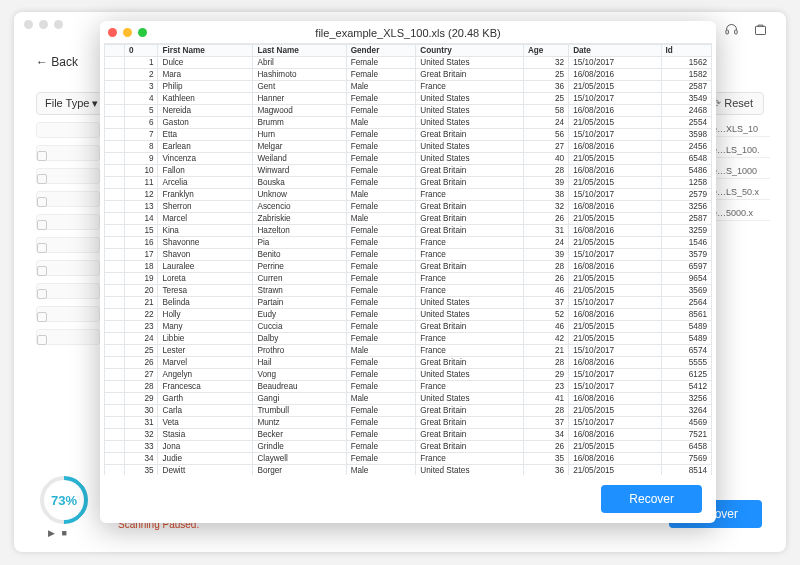  Describe the element at coordinates (408, 231) in the screenshot. I see `table-row: 15KinaHazeltonFemaleGreat Britain3116/08…` at that location.